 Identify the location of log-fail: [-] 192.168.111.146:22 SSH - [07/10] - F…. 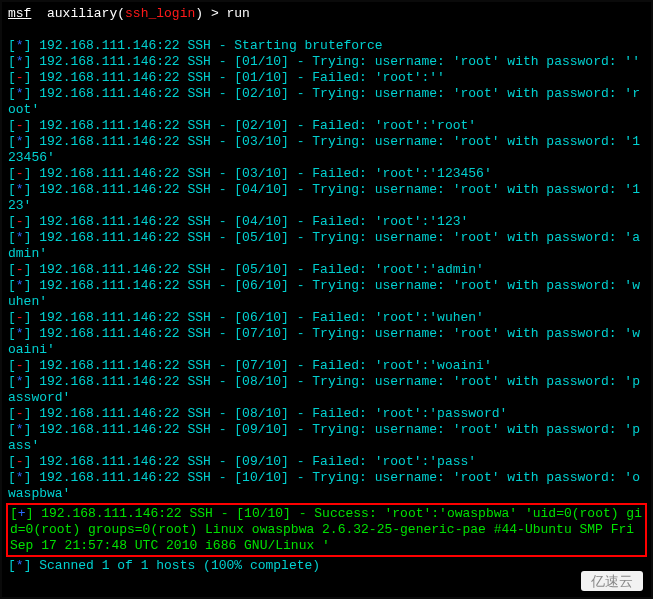
(326, 366).